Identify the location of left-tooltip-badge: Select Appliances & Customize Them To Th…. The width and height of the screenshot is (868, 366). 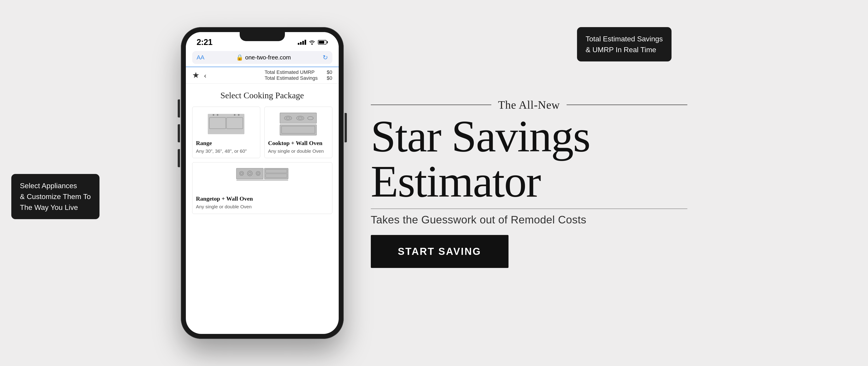
(55, 197).